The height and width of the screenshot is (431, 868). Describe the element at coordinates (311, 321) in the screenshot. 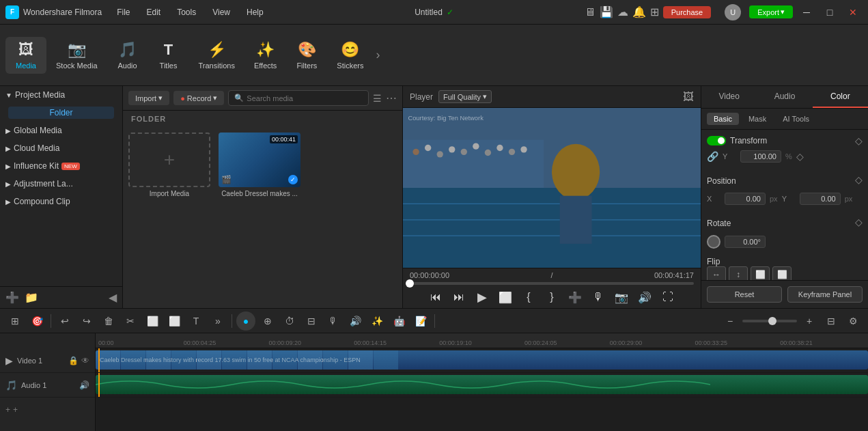

I see `stabilize-button: ⊟` at that location.